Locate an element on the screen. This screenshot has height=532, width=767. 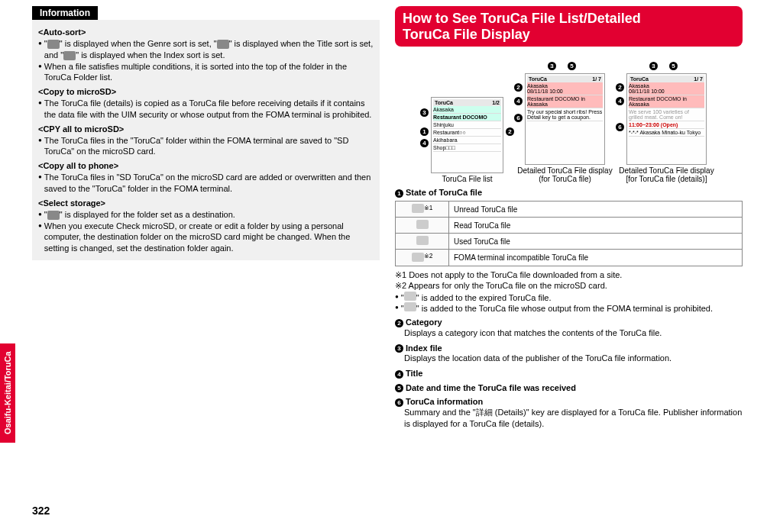
select-storage-bullet-2: When you execute Check microSD, or creat… is located at coordinates (206, 238).